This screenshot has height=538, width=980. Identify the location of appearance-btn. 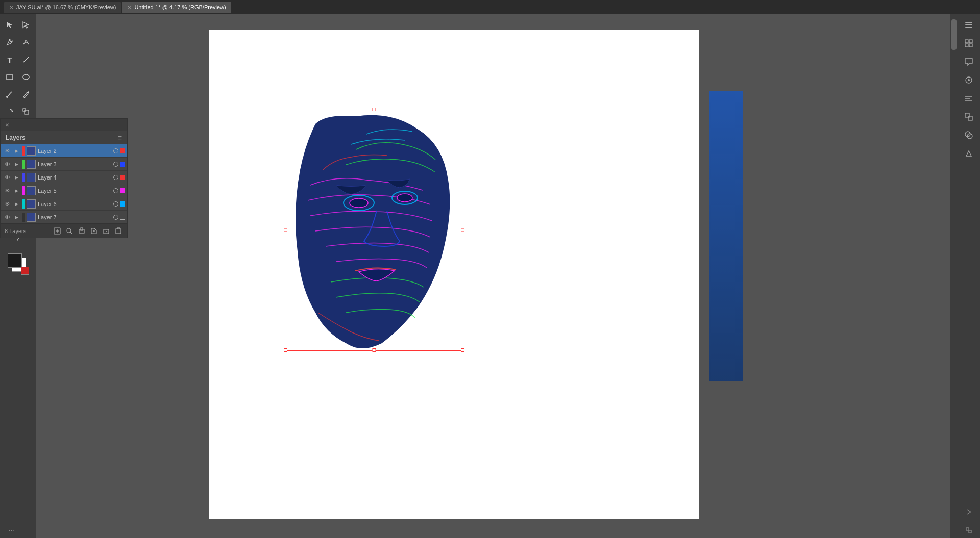
(969, 80).